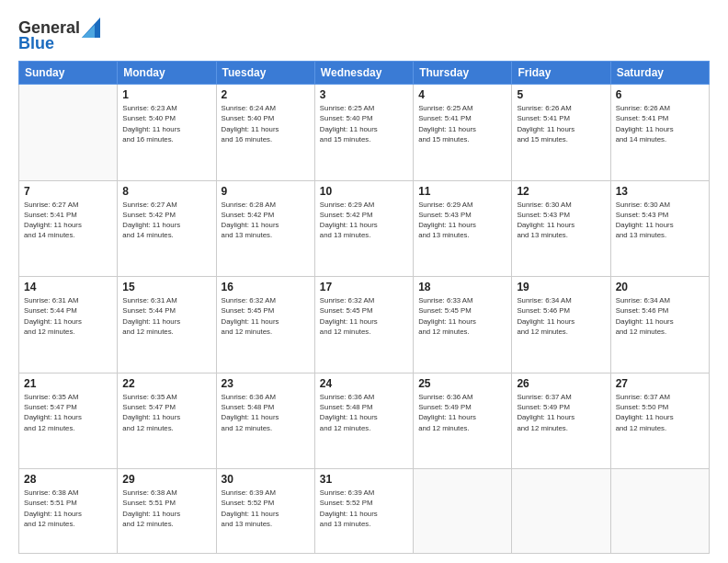 This screenshot has height=563, width=728. What do you see at coordinates (463, 228) in the screenshot?
I see `calendar-cell: 11Sunrise: 6:29 AMSunset: 5:43 PMDayligh…` at bounding box center [463, 228].